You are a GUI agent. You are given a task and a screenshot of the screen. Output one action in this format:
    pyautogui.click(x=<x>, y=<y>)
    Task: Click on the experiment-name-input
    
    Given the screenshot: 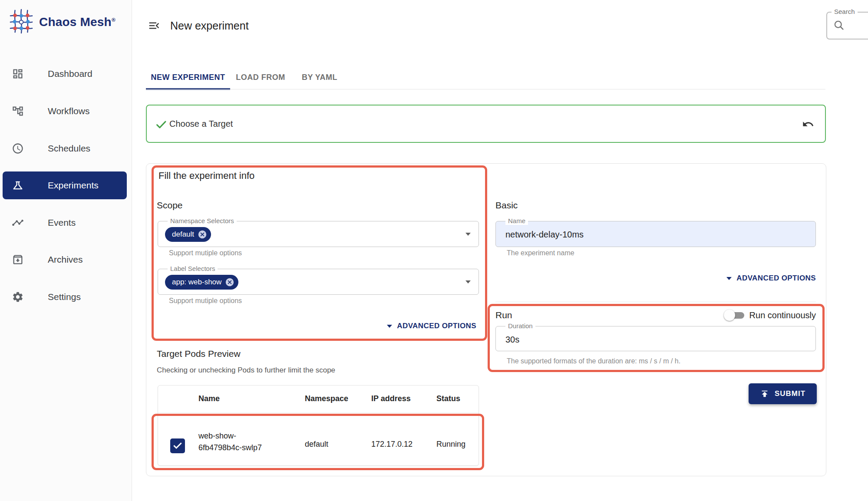 What is the action you would take?
    pyautogui.click(x=656, y=234)
    